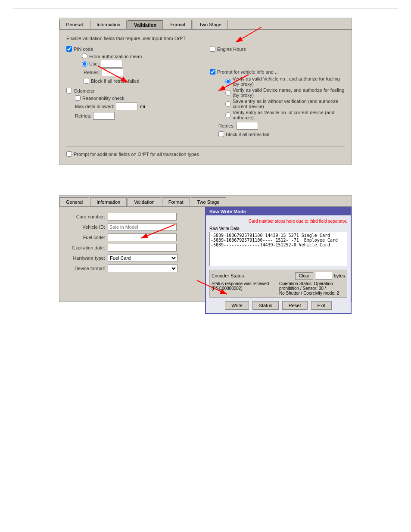 The image size is (411, 532). Describe the element at coordinates (228, 104) in the screenshot. I see `vehicle-opt3-radio` at that location.